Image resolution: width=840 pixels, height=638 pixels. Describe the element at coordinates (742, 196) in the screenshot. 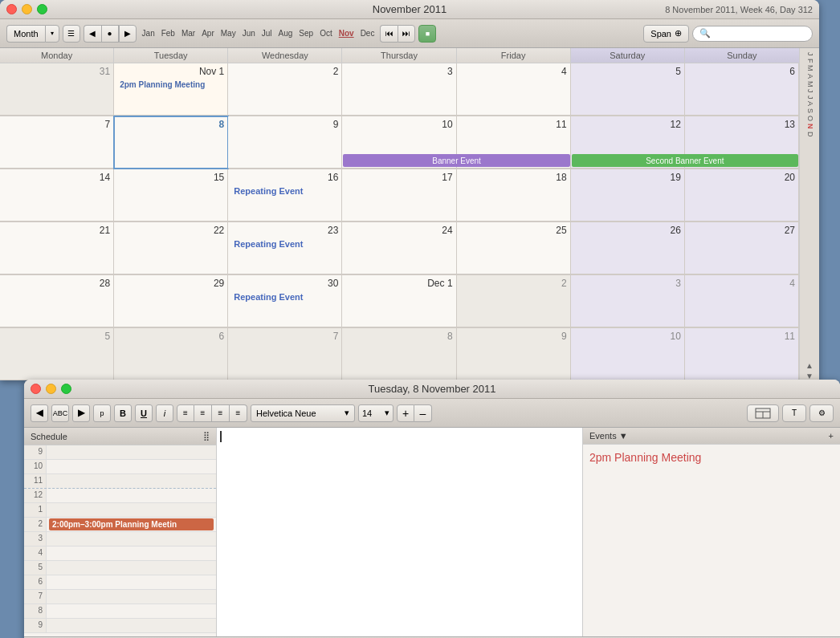

I see `cell-nov20: 20` at that location.